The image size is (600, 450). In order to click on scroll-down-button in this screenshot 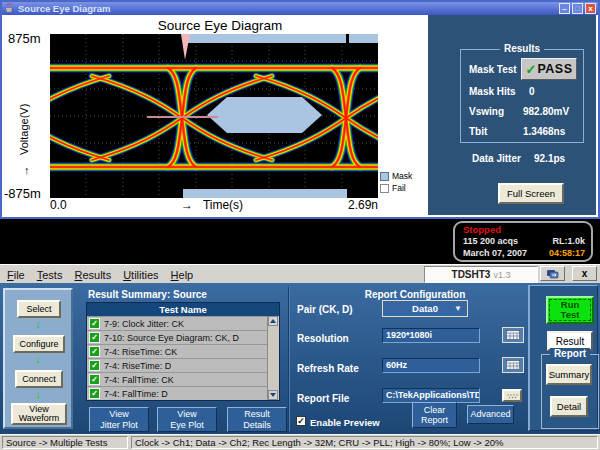, I will do `click(273, 395)`.